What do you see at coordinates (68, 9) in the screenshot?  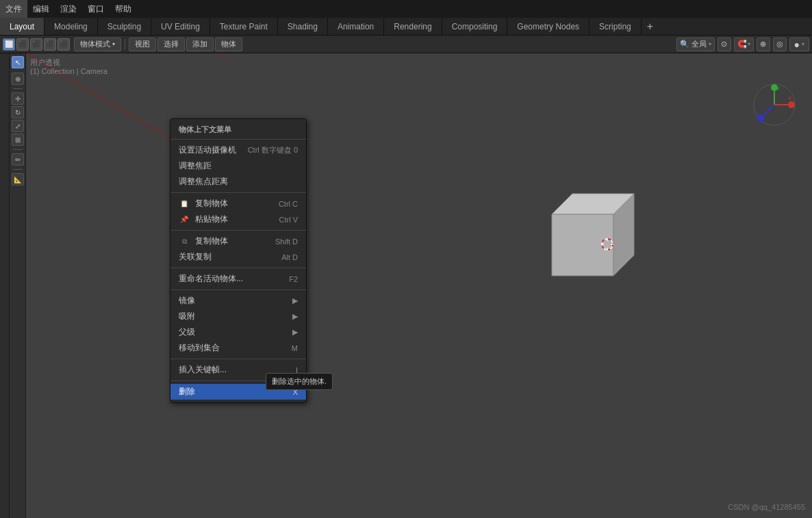 I see `menu-render: 渲染` at bounding box center [68, 9].